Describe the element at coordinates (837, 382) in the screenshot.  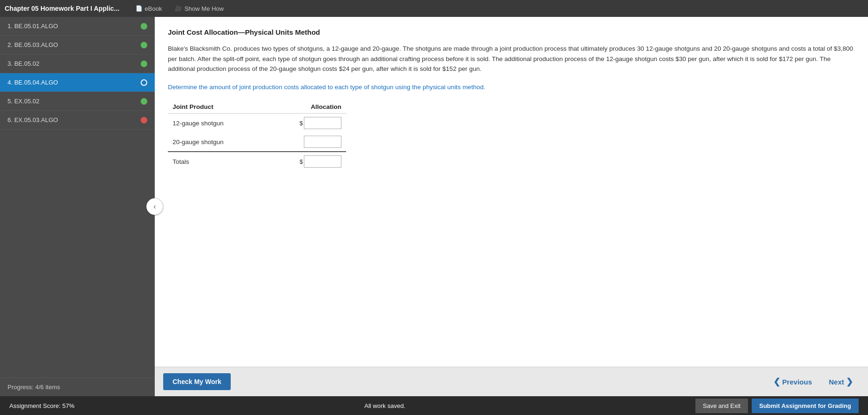
I see `next-label: Next` at that location.